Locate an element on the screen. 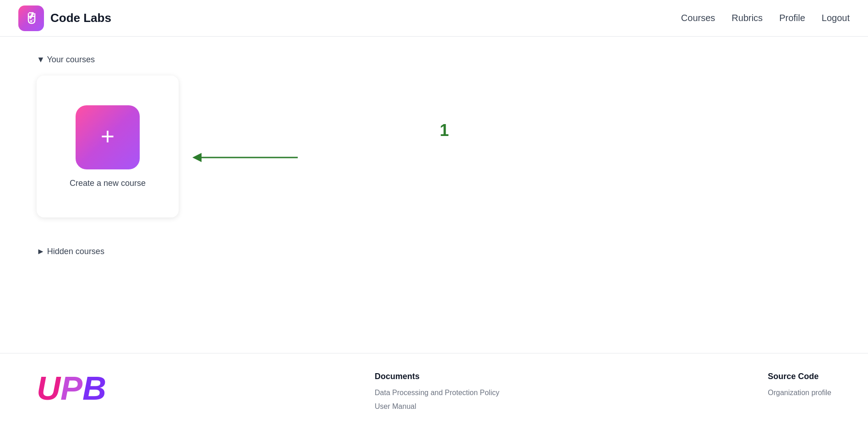  create-course-label: Create a new course is located at coordinates (108, 183).